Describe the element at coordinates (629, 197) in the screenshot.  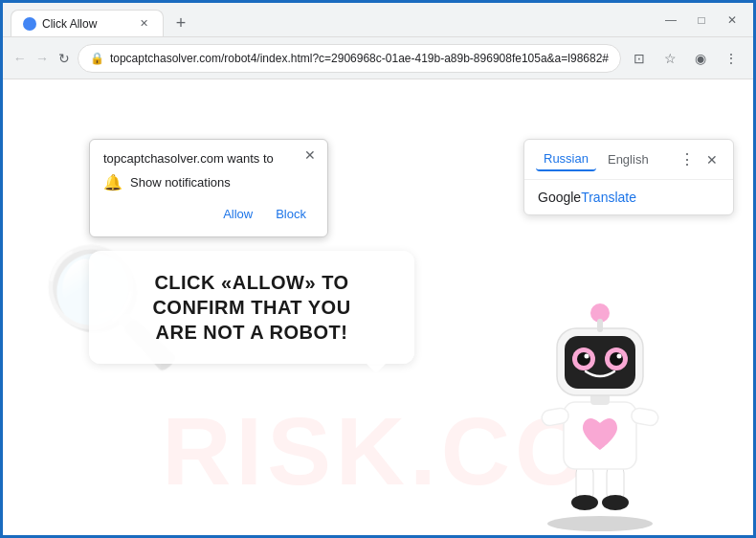
I see `google-translate-row: Google Translate` at that location.